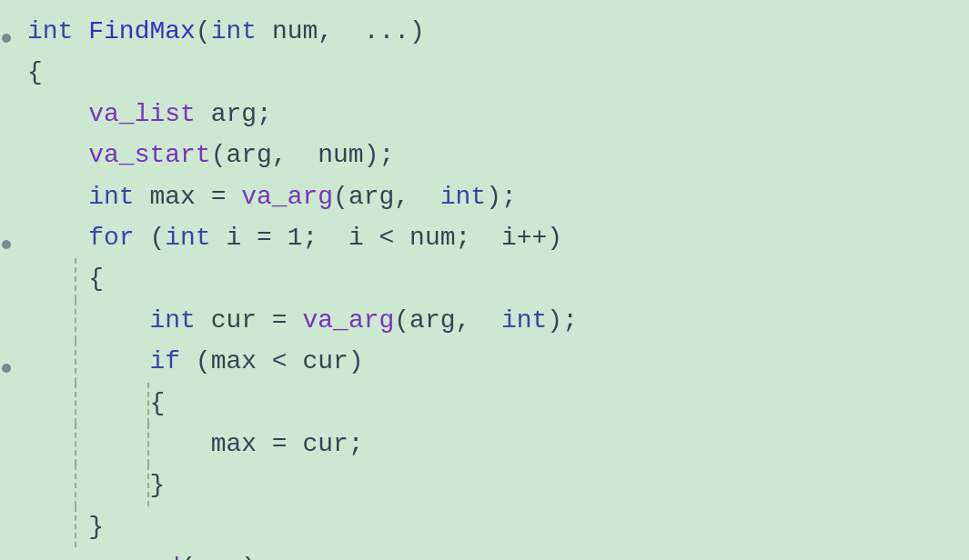 The image size is (969, 560). What do you see at coordinates (484, 238) in the screenshot?
I see `code-line: for (int i = 1; i < num; i++)` at bounding box center [484, 238].